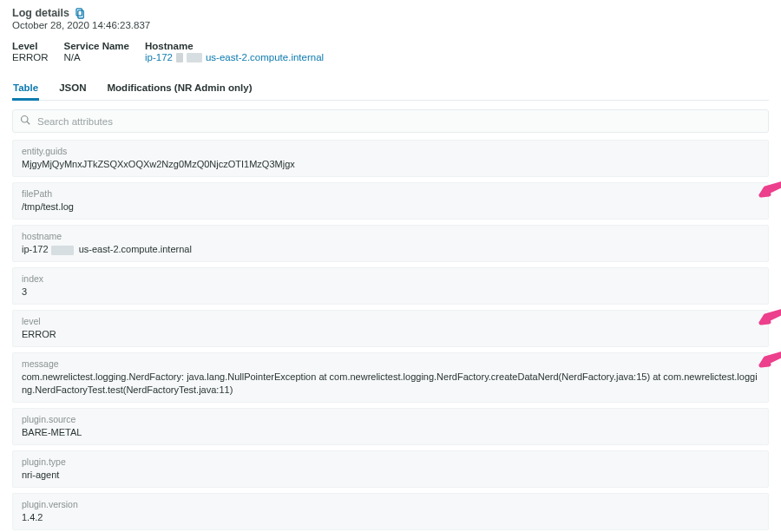 The image size is (781, 532). I want to click on attr-row-entity-guids: entity.guids MjgyMjQyMnxJTkZSQXxOQXw2Nzg…, so click(390, 158).